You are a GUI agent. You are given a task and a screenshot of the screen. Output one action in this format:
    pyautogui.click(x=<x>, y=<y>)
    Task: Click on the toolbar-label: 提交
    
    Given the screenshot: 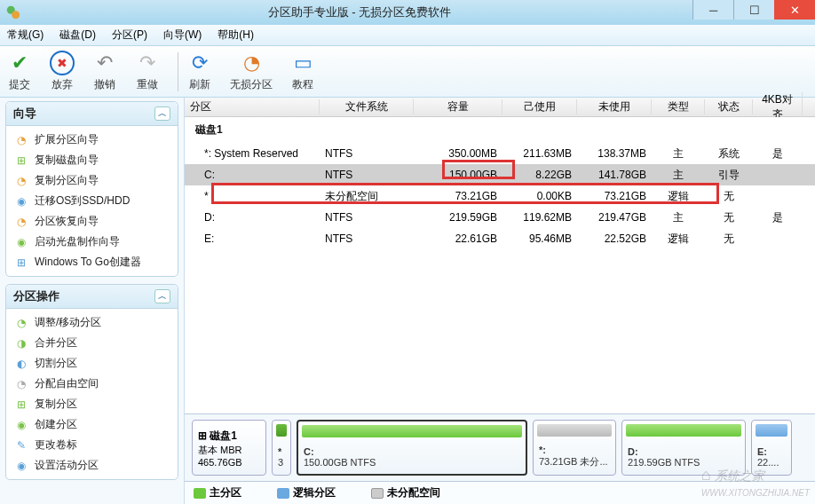 What is the action you would take?
    pyautogui.click(x=20, y=85)
    